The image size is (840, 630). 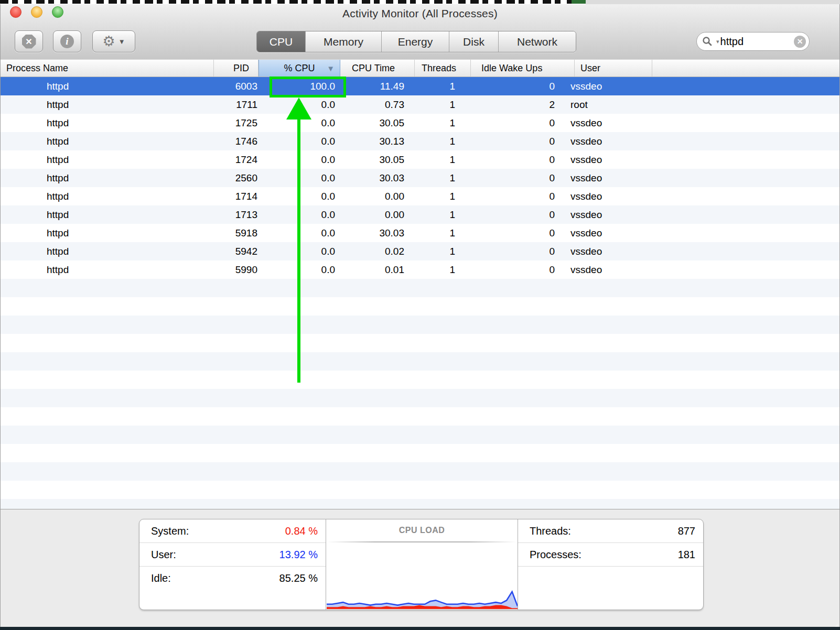 What do you see at coordinates (107, 68) in the screenshot?
I see `column-header-process-name: Process Name` at bounding box center [107, 68].